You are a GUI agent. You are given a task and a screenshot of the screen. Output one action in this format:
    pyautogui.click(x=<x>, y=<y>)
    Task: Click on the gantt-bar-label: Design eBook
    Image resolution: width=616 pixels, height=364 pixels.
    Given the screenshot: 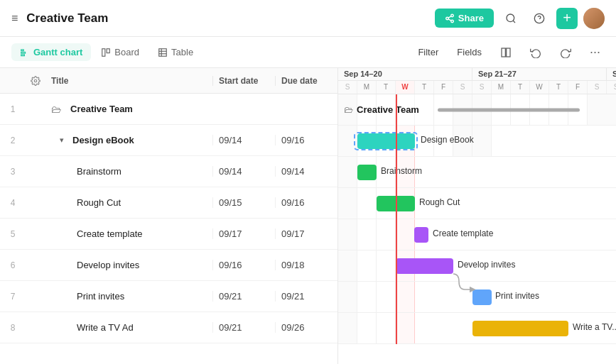 What is the action you would take?
    pyautogui.click(x=448, y=140)
    